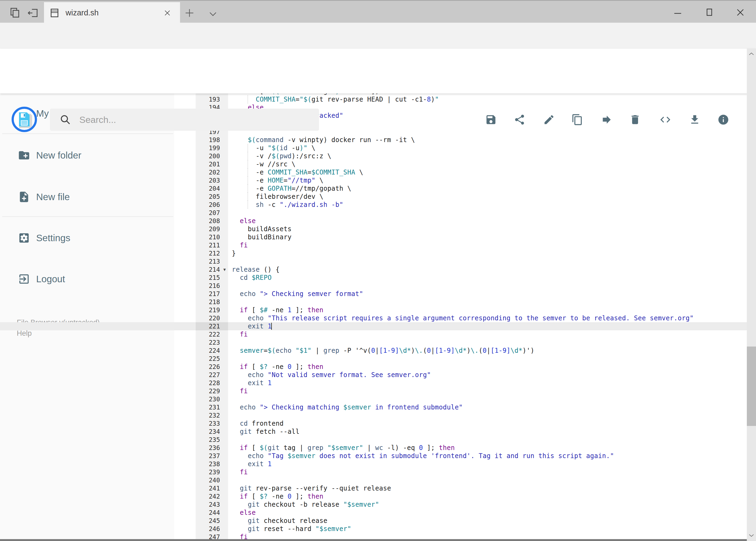 Image resolution: width=756 pixels, height=541 pixels. What do you see at coordinates (343, 448) in the screenshot?
I see `code-text: if [ $(git tag | grep "$semver" | wc -l)…` at bounding box center [343, 448].